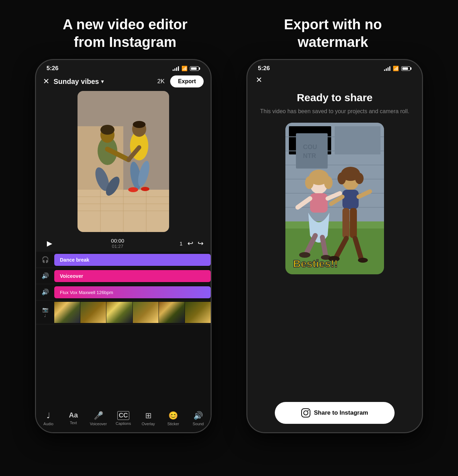  I want to click on filmstrip-row: 📷 ♩, so click(123, 312).